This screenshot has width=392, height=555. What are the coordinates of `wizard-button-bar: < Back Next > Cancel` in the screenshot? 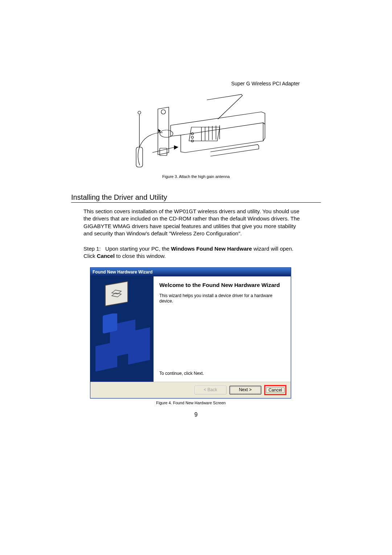 It's located at (191, 390).